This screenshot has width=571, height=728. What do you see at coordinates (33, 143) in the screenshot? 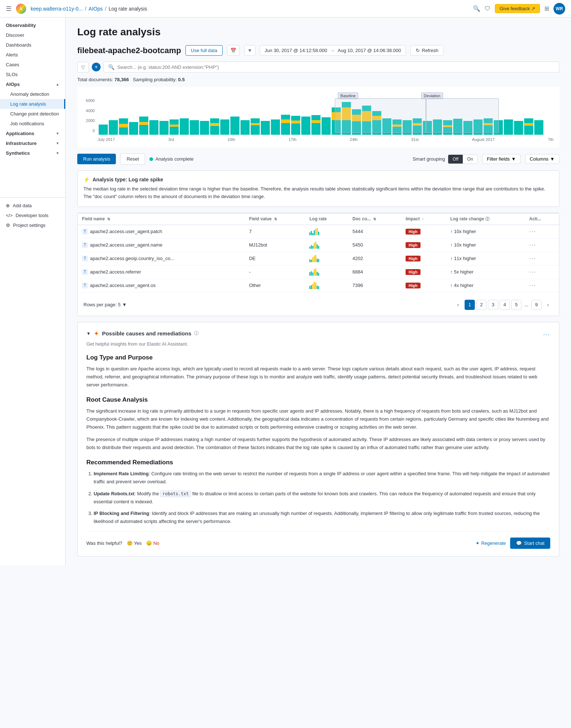
I see `infrastructure-header: Infrastructure ▼` at bounding box center [33, 143].